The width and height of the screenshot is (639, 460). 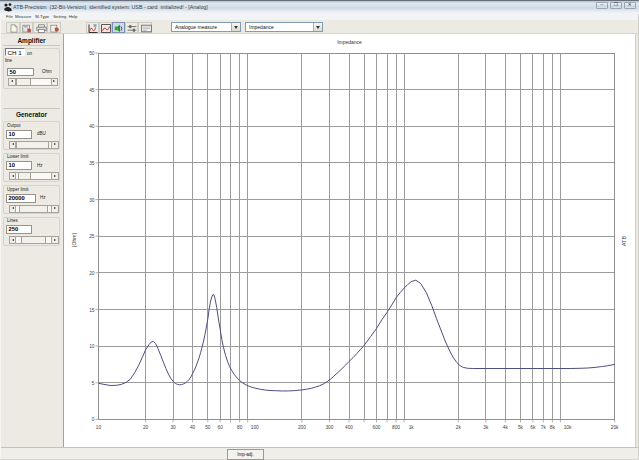 I want to click on svg-text: M, so click(x=96, y=26).